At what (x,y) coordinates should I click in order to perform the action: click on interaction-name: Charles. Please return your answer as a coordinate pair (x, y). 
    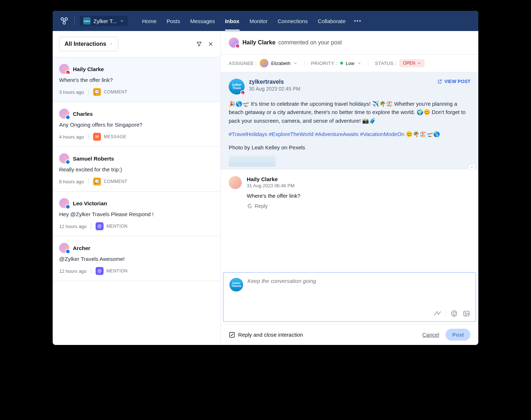
    Looking at the image, I should click on (83, 114).